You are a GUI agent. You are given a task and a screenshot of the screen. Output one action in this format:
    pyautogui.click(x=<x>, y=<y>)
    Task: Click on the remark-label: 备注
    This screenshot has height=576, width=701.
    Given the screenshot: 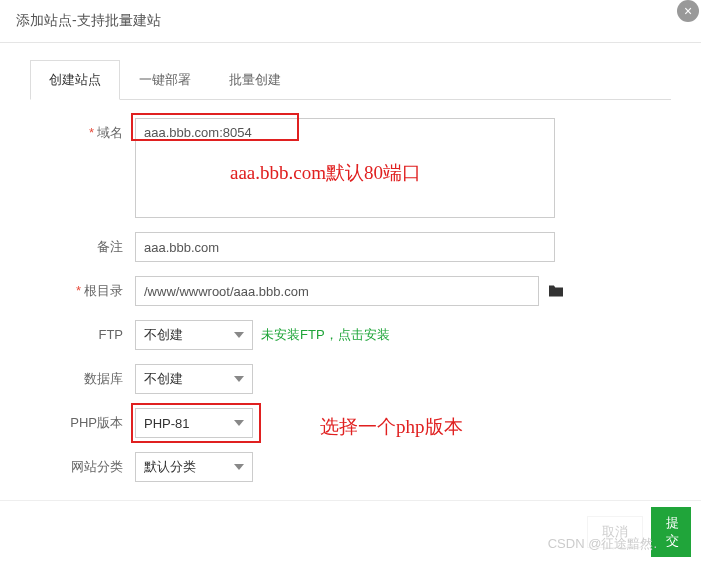 What is the action you would take?
    pyautogui.click(x=82, y=247)
    